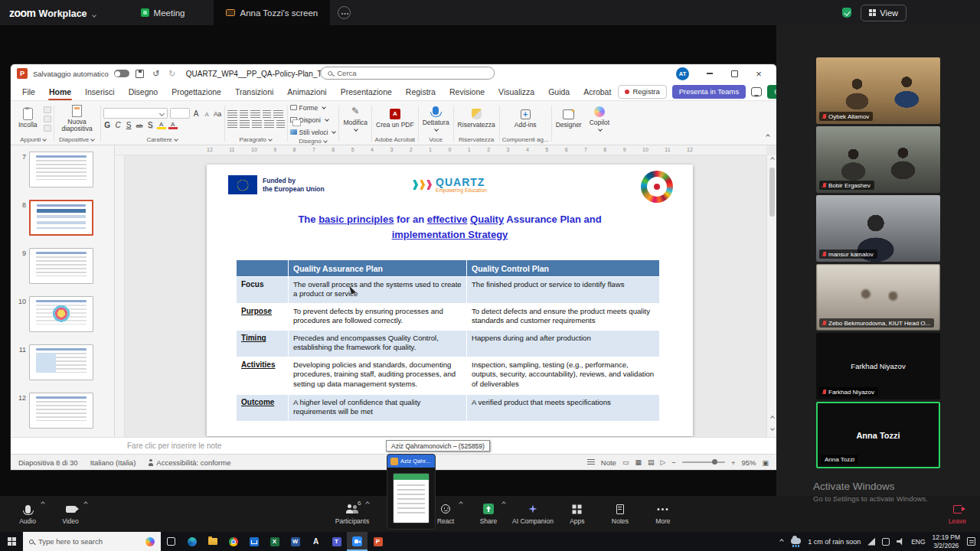 This screenshot has height=551, width=980. I want to click on zoom-out-icon, so click(674, 462).